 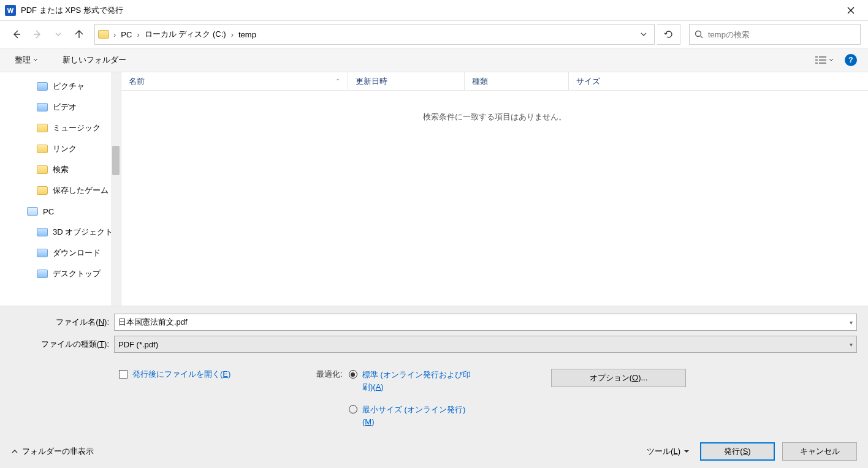 I want to click on optimize-standard-label: 標準 (オンライン発行および印刷)(A), so click(x=417, y=381).